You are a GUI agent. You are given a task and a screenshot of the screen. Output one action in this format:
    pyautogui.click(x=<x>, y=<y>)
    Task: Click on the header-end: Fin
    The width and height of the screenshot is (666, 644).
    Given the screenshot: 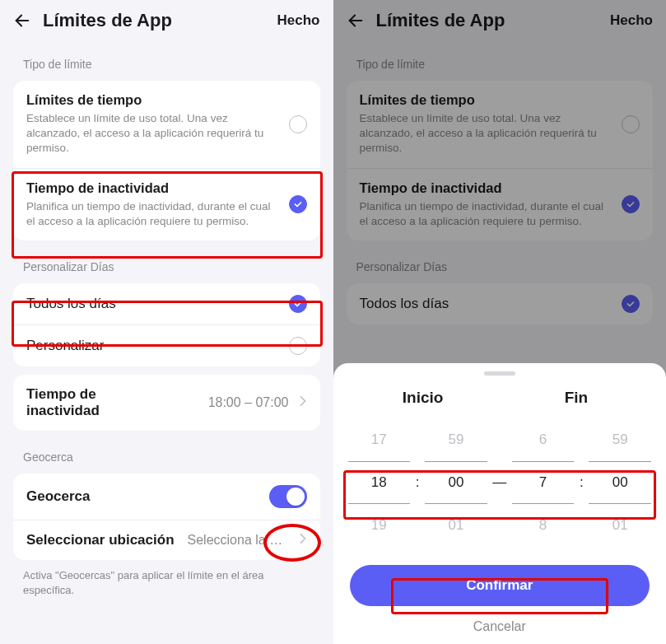 What is the action you would take?
    pyautogui.click(x=576, y=398)
    